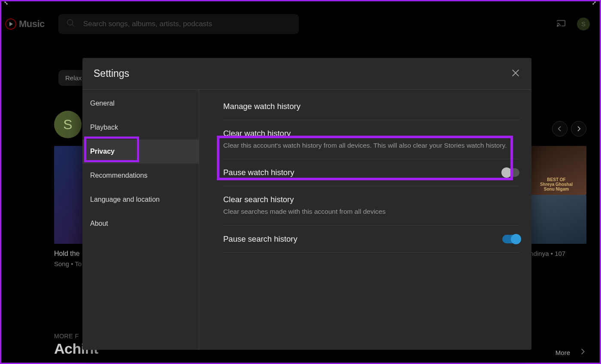  What do you see at coordinates (371, 140) in the screenshot?
I see `row-clear-watch-history: Clear watch history Clear this account's…` at bounding box center [371, 140].